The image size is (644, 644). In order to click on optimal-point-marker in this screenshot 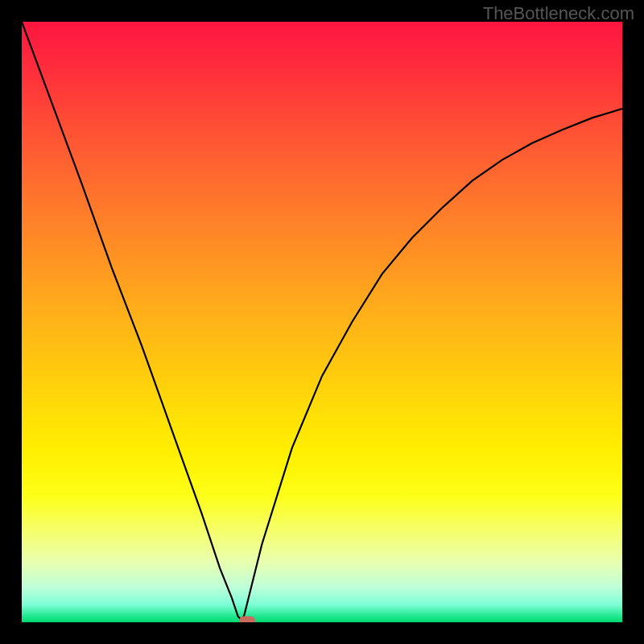, I will do `click(247, 619)`.